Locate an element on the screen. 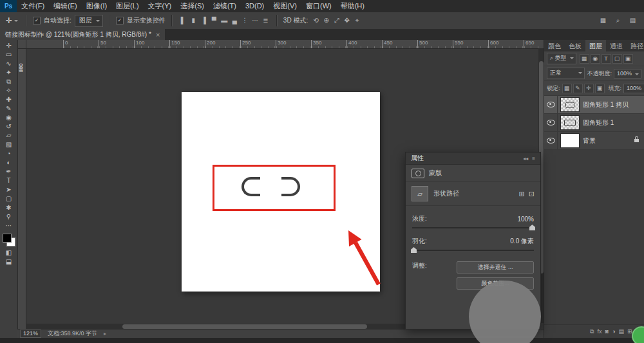  align-right-icon: ▐ is located at coordinates (204, 21).